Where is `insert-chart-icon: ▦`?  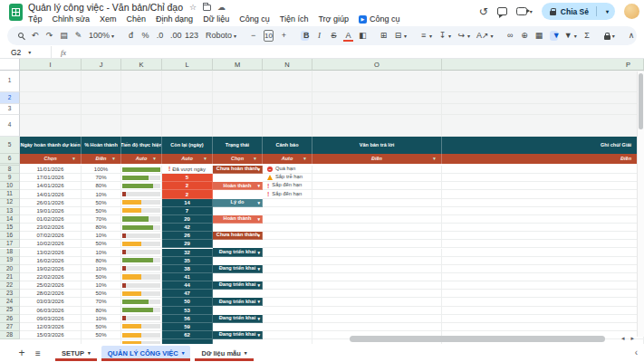 insert-chart-icon: ▦ is located at coordinates (540, 36).